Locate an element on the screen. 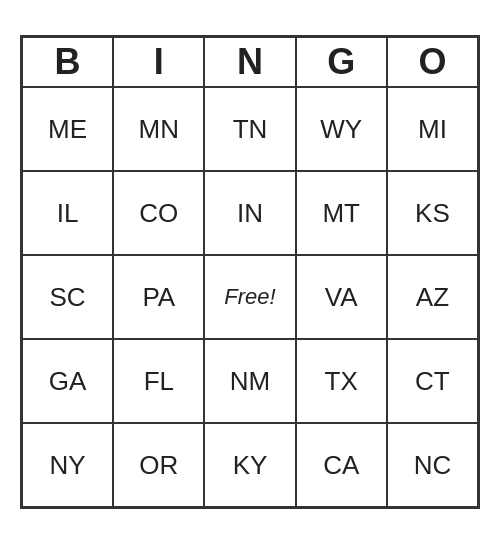  cell-r3c5: AZ is located at coordinates (432, 297).